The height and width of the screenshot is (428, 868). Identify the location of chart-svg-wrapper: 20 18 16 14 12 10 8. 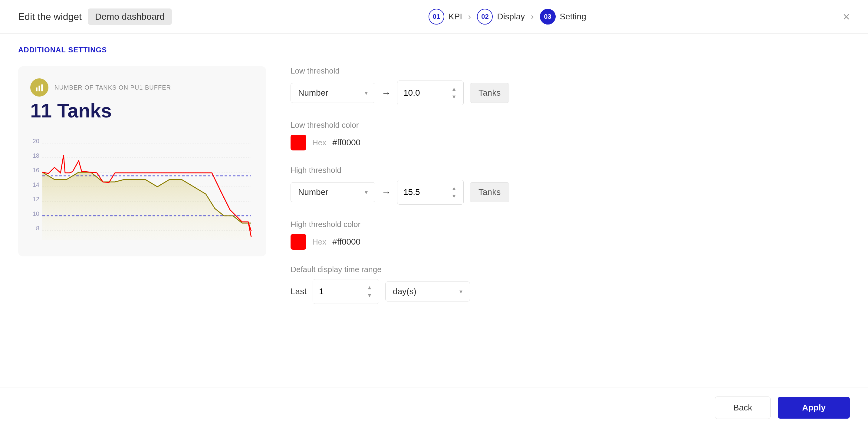
(142, 186).